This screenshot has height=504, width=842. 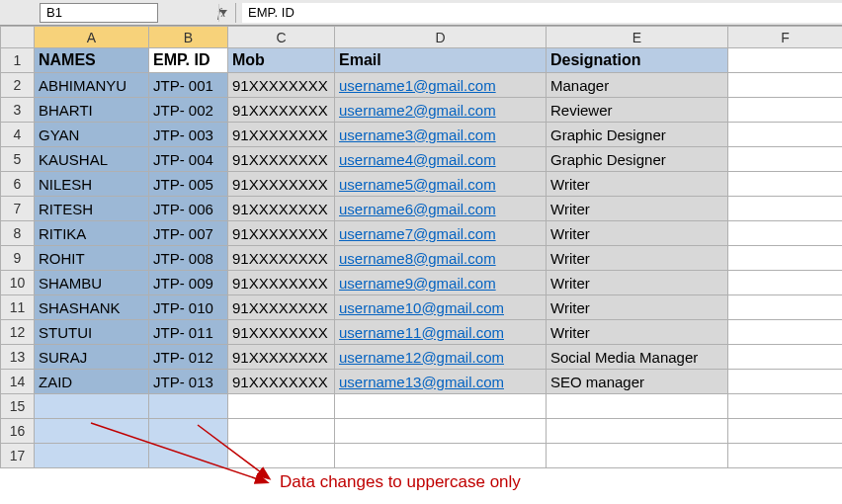 I want to click on email-link: username9@gmail.com, so click(x=417, y=283).